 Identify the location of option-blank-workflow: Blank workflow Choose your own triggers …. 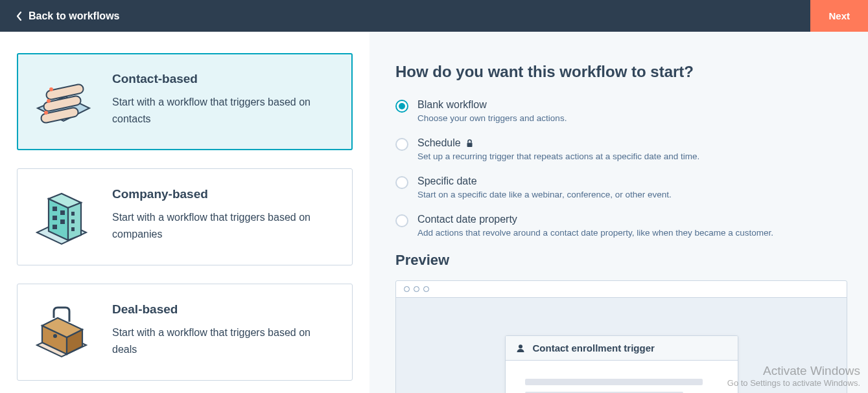
(621, 111).